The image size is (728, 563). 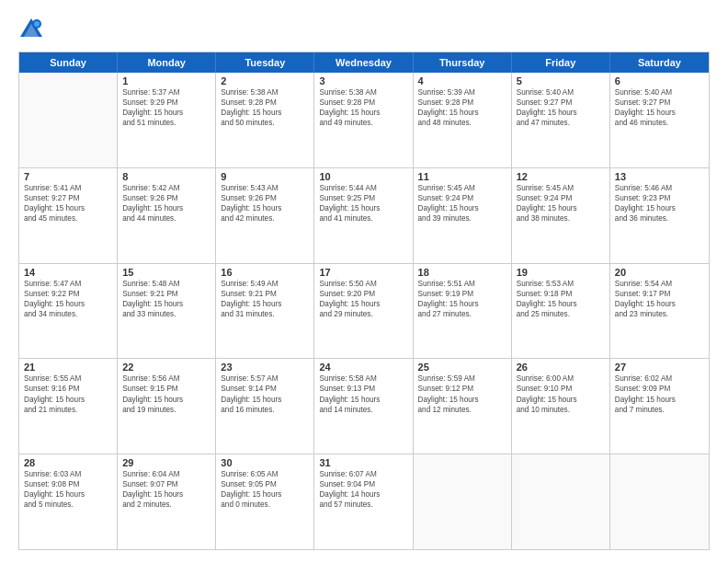 What do you see at coordinates (363, 123) in the screenshot?
I see `cell-info-line: and 49 minutes.` at bounding box center [363, 123].